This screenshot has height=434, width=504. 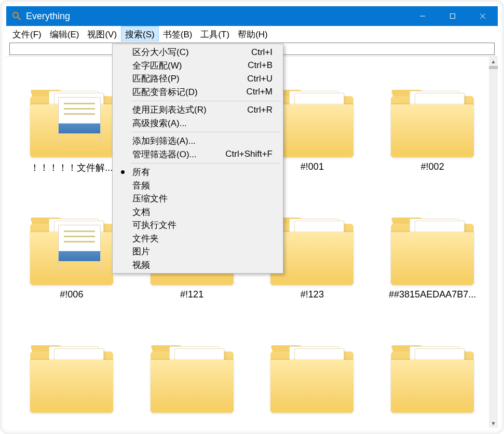 I want to click on folder-label: #!121, so click(x=192, y=295).